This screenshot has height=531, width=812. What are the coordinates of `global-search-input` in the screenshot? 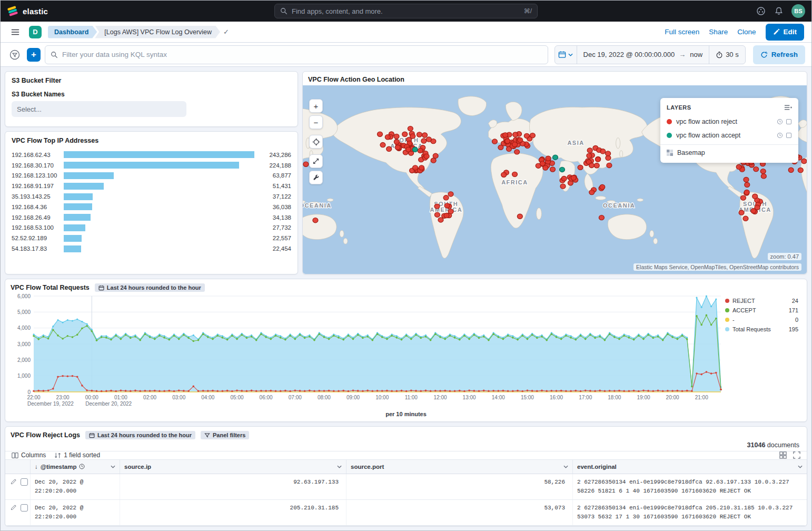 It's located at (405, 12).